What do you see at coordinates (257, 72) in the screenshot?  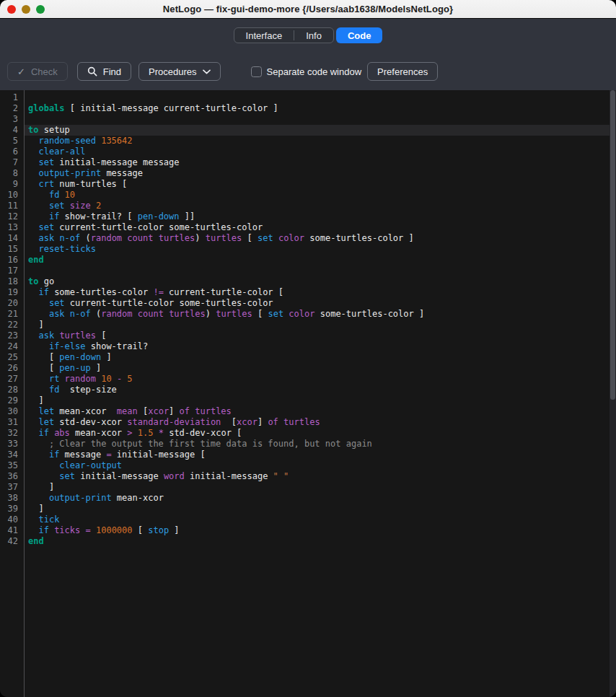 I see `separate-code-window-checkbox` at bounding box center [257, 72].